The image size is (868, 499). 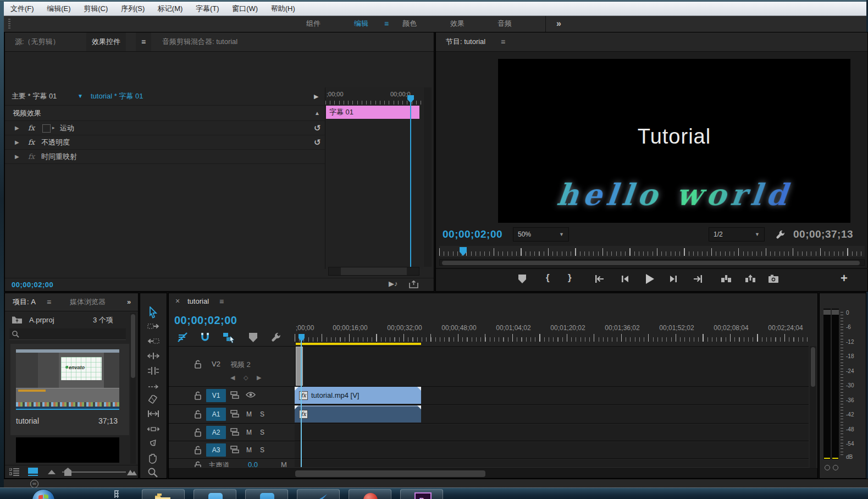 I want to click on menu-help: 帮助(H), so click(x=283, y=9).